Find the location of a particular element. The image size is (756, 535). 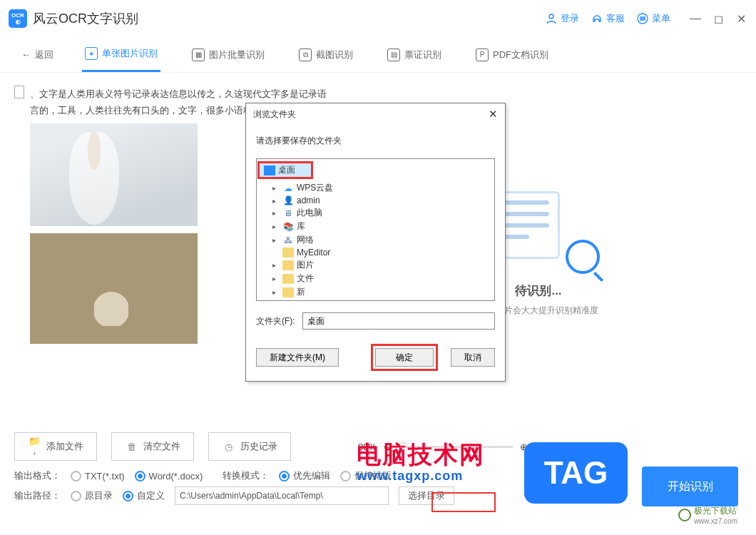

placeholder-title: 待识别... is located at coordinates (538, 291).